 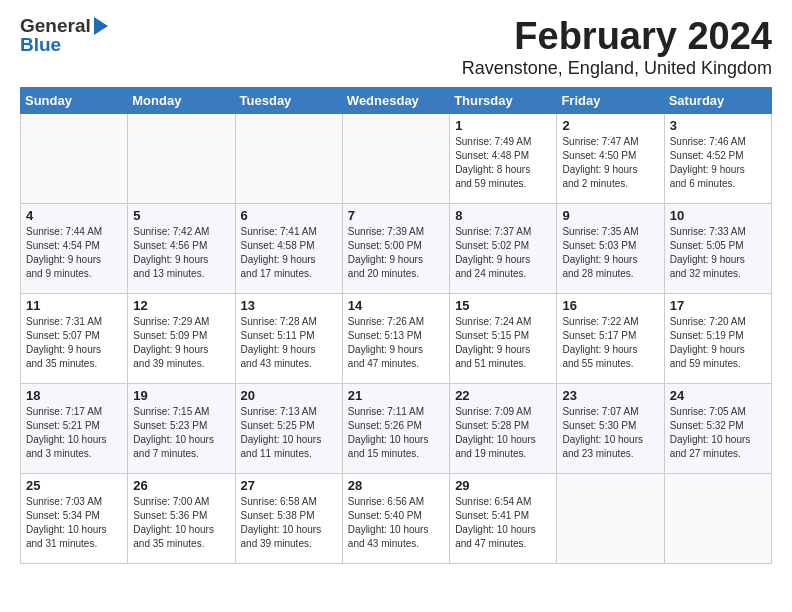 What do you see at coordinates (396, 518) in the screenshot?
I see `calendar-day-cell: 28Sunrise: 6:56 AM Sunset: 5:40 PM Dayli…` at bounding box center [396, 518].